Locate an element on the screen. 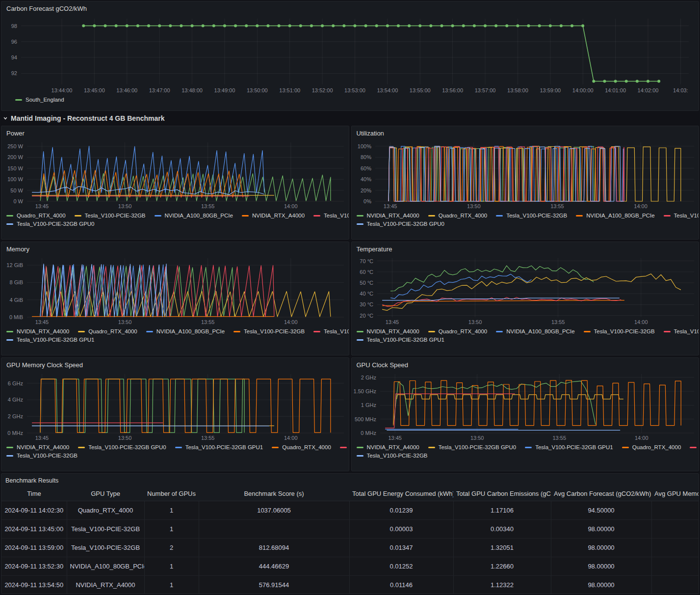 This screenshot has width=700, height=595. table-cell: 98.00000 is located at coordinates (601, 548).